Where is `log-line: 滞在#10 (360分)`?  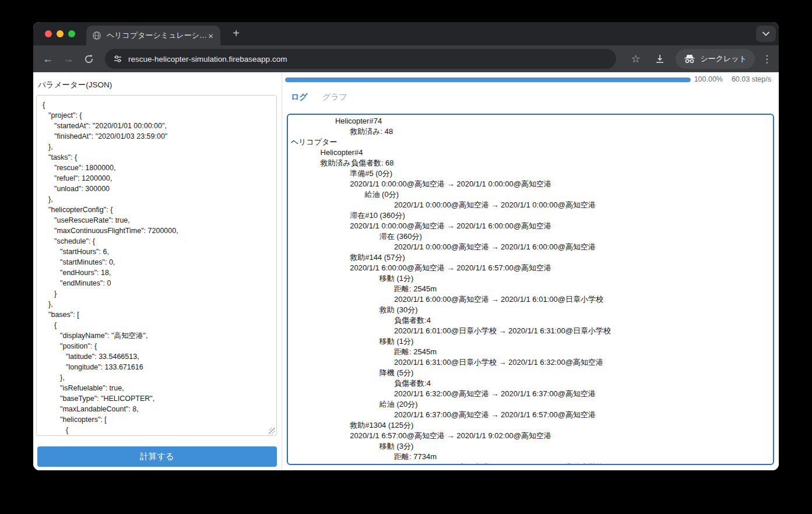
log-line: 滞在#10 (360分) is located at coordinates (530, 216).